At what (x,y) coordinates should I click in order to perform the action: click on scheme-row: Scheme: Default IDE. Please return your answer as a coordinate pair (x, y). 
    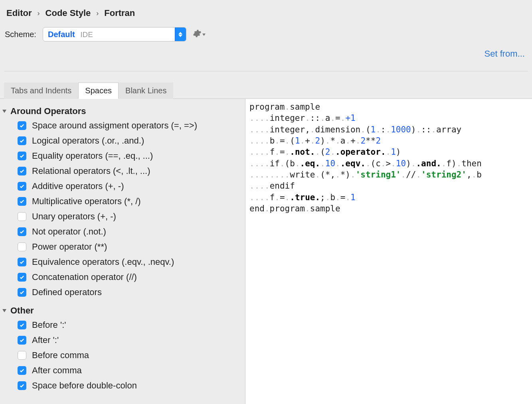
    Looking at the image, I should click on (266, 37).